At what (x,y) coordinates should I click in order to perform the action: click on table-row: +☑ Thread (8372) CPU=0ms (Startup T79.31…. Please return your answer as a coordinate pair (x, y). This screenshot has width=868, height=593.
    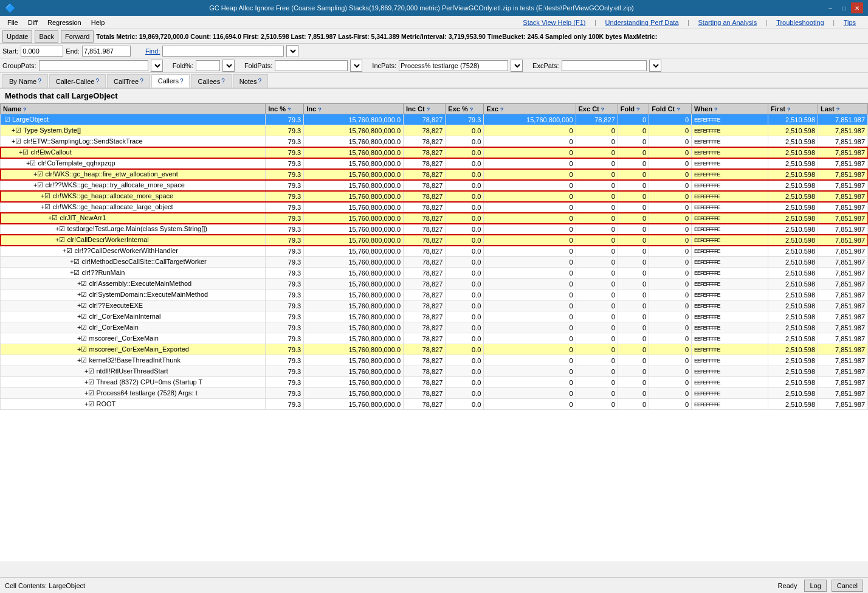
    Looking at the image, I should click on (434, 383).